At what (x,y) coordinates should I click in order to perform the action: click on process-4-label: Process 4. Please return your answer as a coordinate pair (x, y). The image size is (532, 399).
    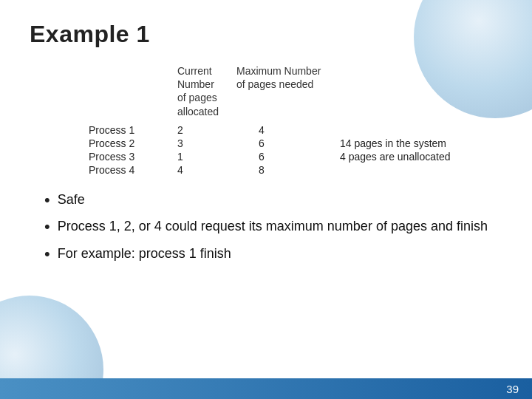
    Looking at the image, I should click on (133, 170).